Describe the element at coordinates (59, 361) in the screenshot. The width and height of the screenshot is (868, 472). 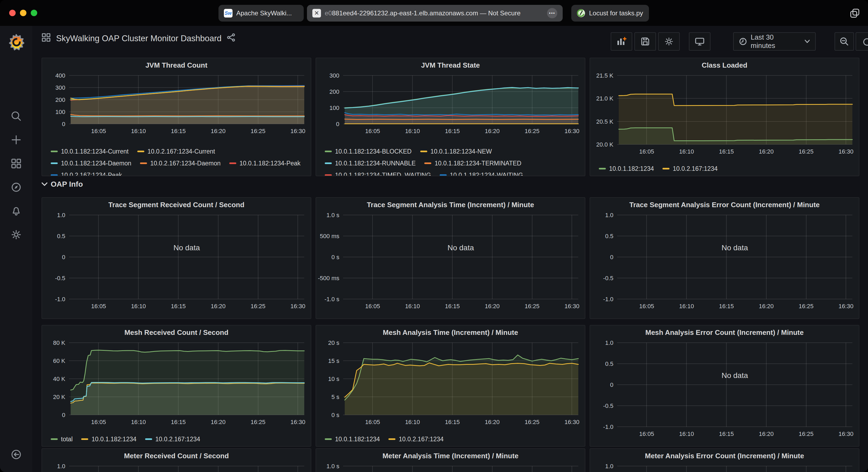
I see `svg-text: 60 K` at that location.